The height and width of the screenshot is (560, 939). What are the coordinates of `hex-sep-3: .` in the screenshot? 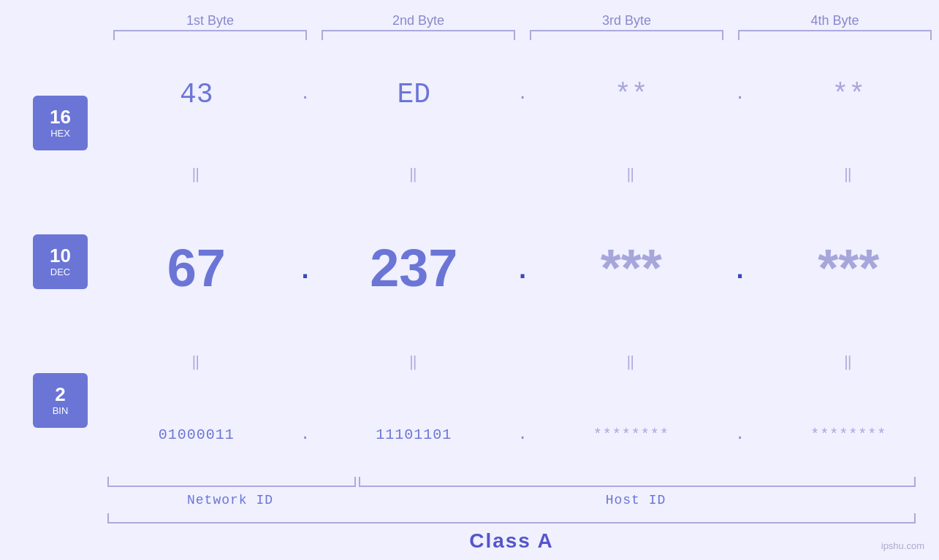 It's located at (740, 95).